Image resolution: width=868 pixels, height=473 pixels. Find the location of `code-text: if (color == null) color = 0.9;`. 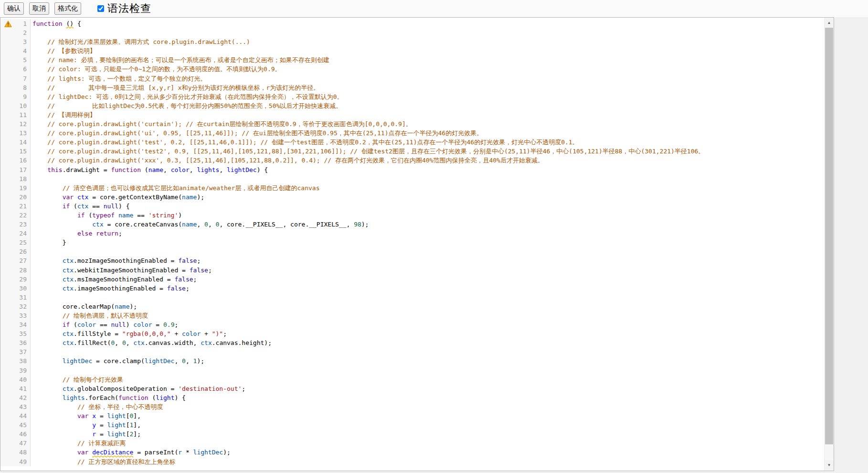

code-text: if (color == null) color = 0.9; is located at coordinates (432, 325).